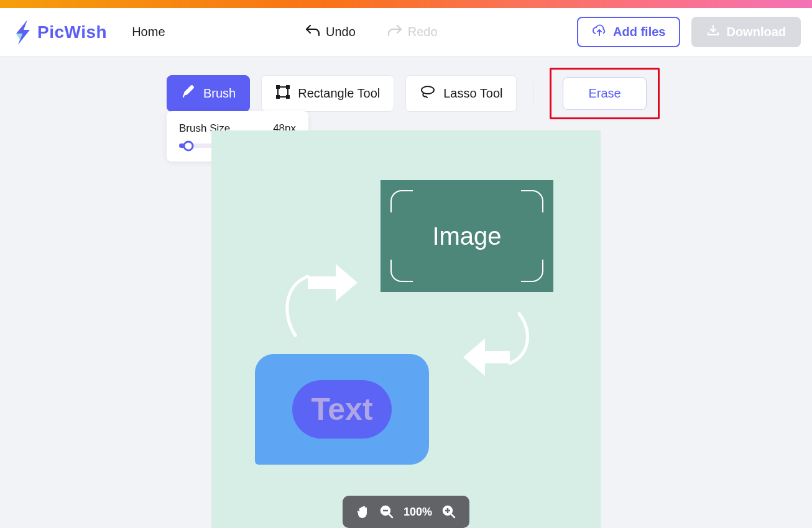  What do you see at coordinates (406, 512) in the screenshot?
I see `zoom-toolbar: 100%` at bounding box center [406, 512].